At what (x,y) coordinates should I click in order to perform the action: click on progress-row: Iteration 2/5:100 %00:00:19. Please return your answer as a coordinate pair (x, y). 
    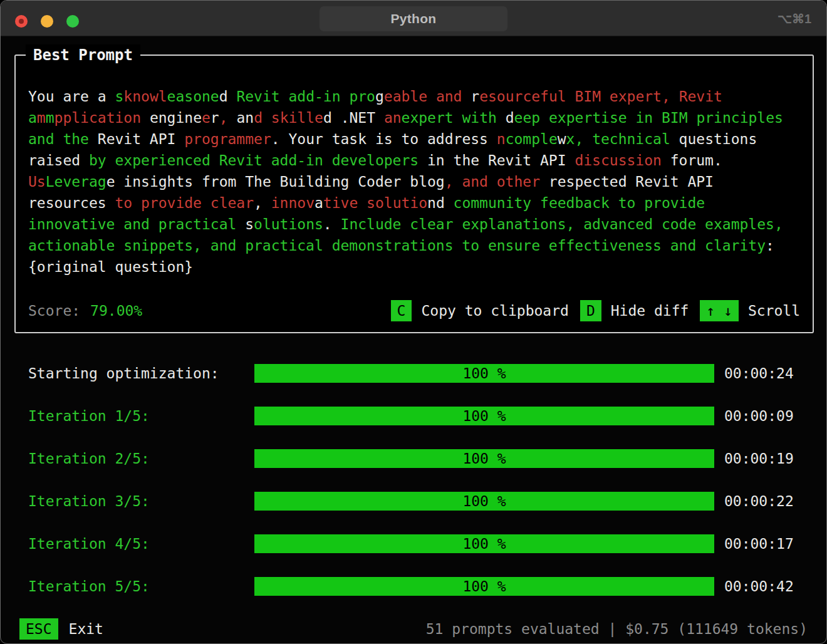
    Looking at the image, I should click on (413, 459).